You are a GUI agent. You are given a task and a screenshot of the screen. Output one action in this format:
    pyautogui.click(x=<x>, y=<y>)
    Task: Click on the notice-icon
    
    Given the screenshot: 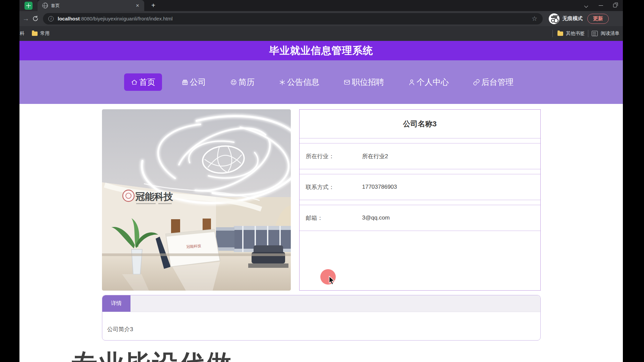 What is the action you would take?
    pyautogui.click(x=282, y=82)
    